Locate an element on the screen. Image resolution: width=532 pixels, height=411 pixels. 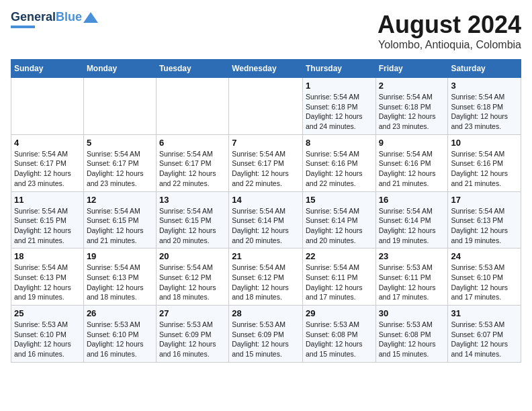
cell-day-number: 10 is located at coordinates (484, 142).